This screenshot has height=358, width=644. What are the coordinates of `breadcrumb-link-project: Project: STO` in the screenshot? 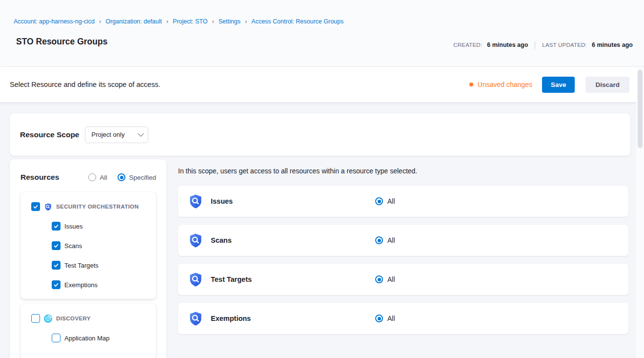 It's located at (190, 21).